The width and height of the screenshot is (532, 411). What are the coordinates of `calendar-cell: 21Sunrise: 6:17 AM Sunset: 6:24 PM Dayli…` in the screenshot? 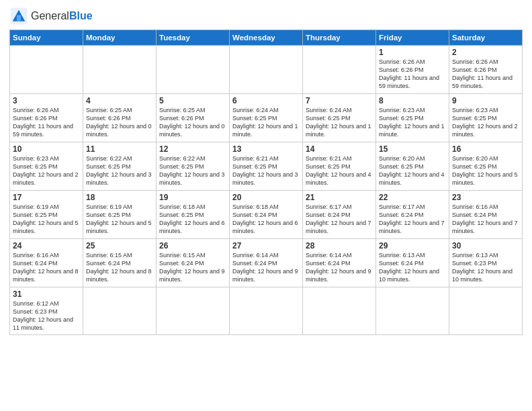 It's located at (340, 215).